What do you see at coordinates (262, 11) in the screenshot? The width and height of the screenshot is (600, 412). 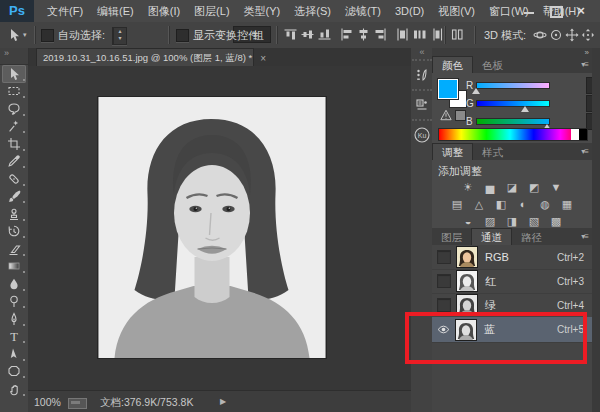 I see `menu-type: 类型(Y)` at bounding box center [262, 11].